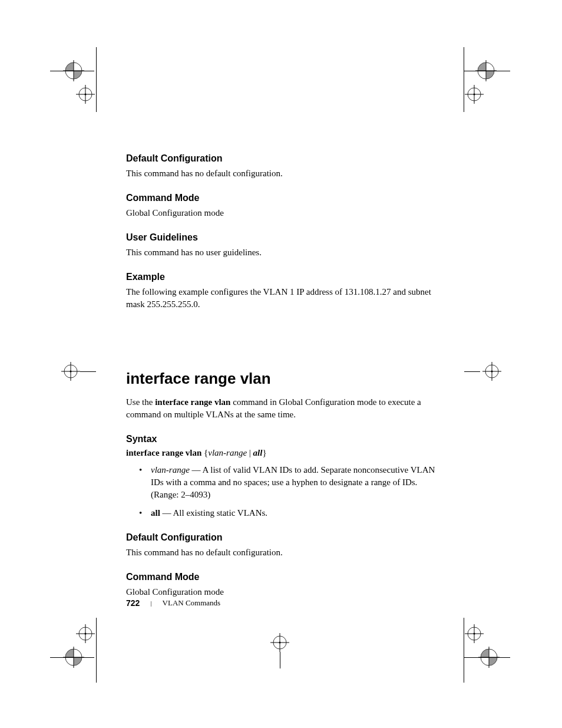 Image resolution: width=562 pixels, height=728 pixels. I want to click on heading-user-guidelines: User Guidelines, so click(285, 238).